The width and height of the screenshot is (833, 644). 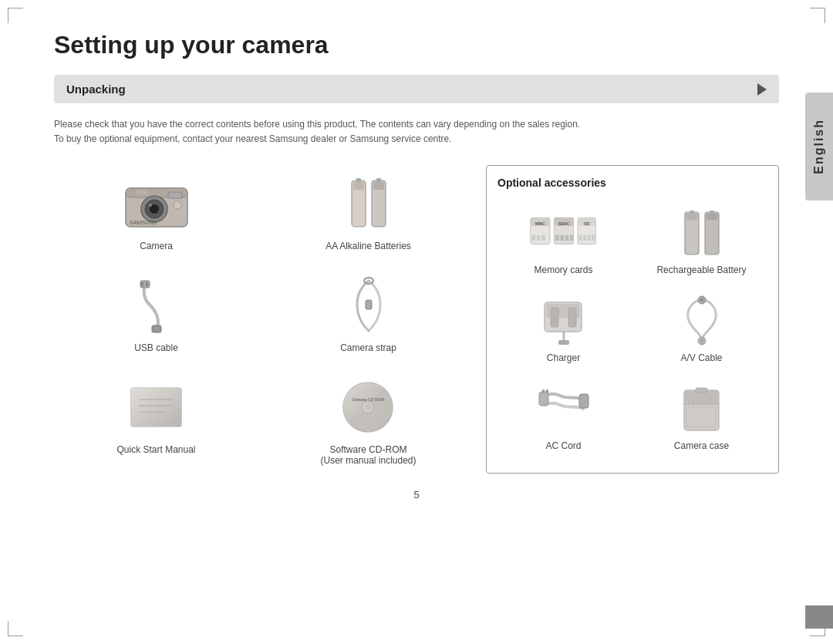 What do you see at coordinates (368, 455) in the screenshot?
I see `item-software-cd-label: Software CD-ROM(User manual included)` at bounding box center [368, 455].